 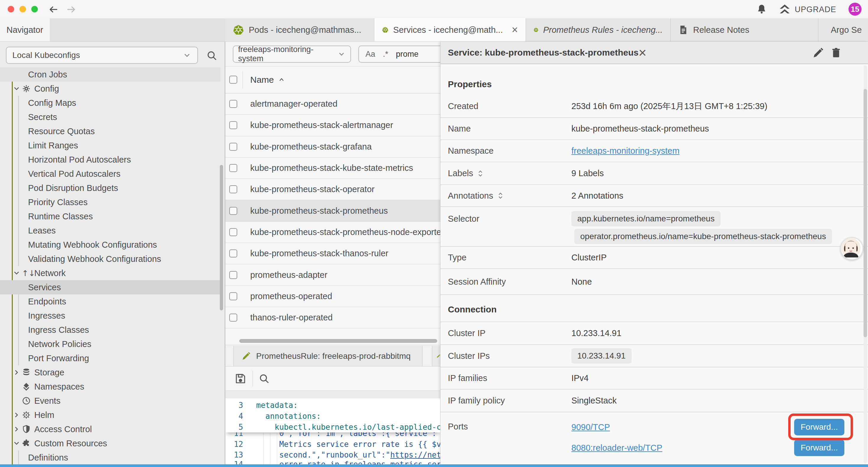 I want to click on assistant-avatar, so click(x=852, y=249).